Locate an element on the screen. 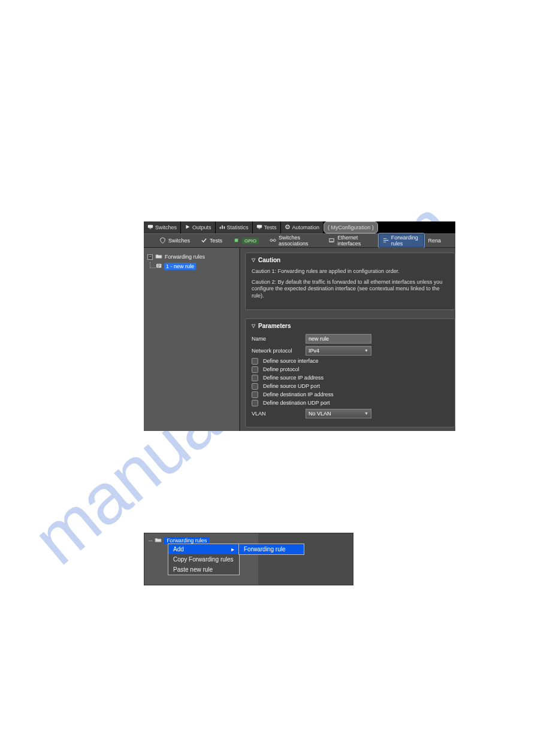  toolbtn-ethernet: Ethernet interfaces is located at coordinates (349, 241).